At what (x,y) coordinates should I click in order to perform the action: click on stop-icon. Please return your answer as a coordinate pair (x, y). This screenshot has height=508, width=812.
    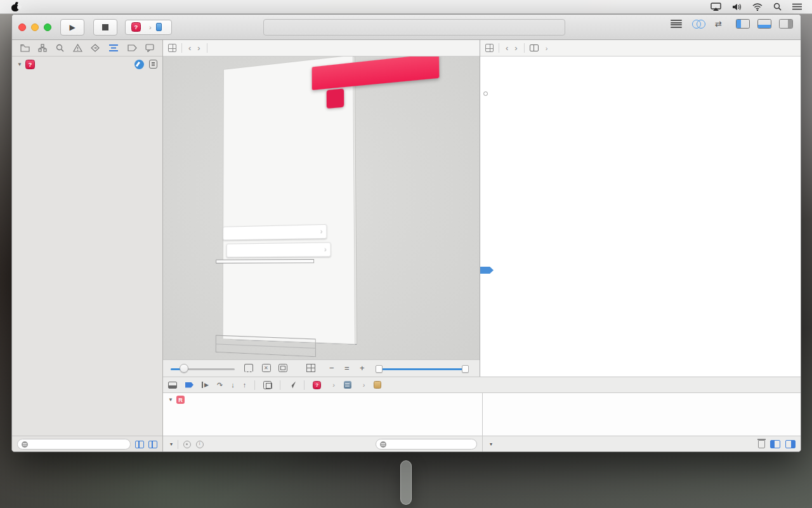
    Looking at the image, I should click on (105, 27).